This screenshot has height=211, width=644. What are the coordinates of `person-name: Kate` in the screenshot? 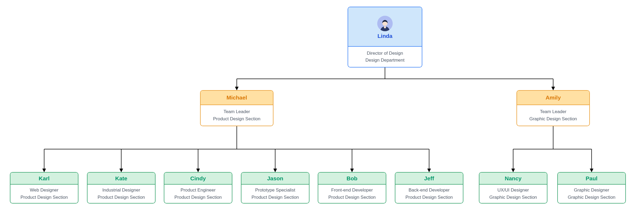 It's located at (121, 178).